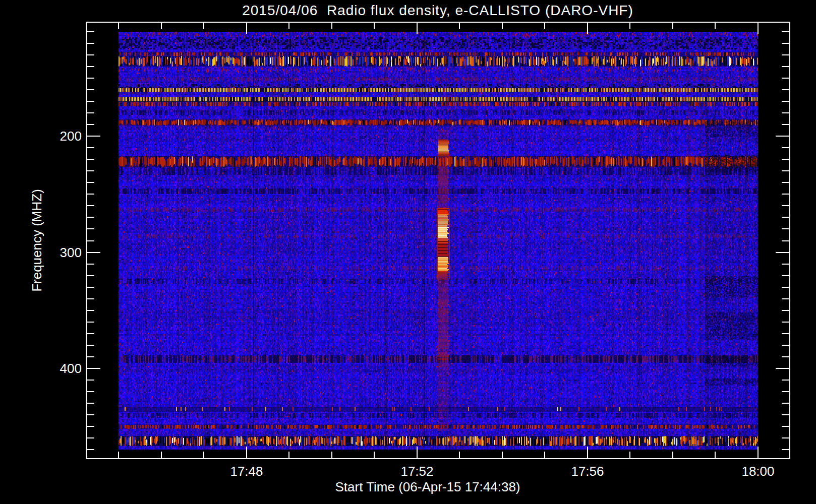 The width and height of the screenshot is (816, 504). Describe the element at coordinates (54, 136) in the screenshot. I see `y-tick-label: 200` at that location.